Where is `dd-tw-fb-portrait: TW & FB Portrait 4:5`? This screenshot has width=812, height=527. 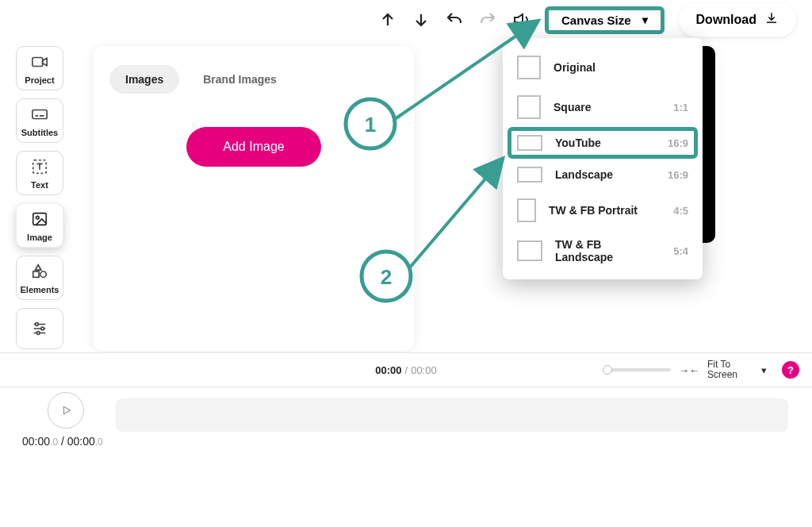 dd-tw-fb-portrait: TW & FB Portrait 4:5 is located at coordinates (603, 210).